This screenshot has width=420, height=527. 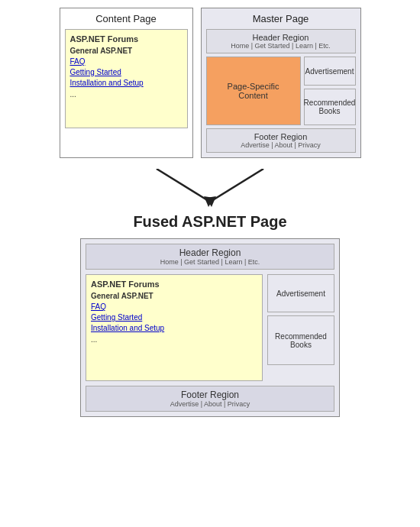 What do you see at coordinates (210, 188) in the screenshot?
I see `arrow-section` at bounding box center [210, 188].